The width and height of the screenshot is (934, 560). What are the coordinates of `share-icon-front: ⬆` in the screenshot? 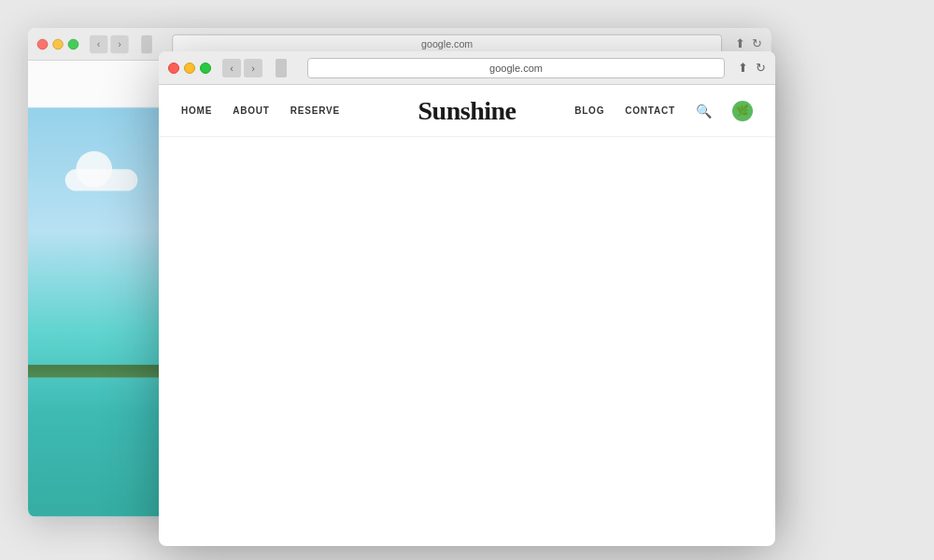 It's located at (743, 67).